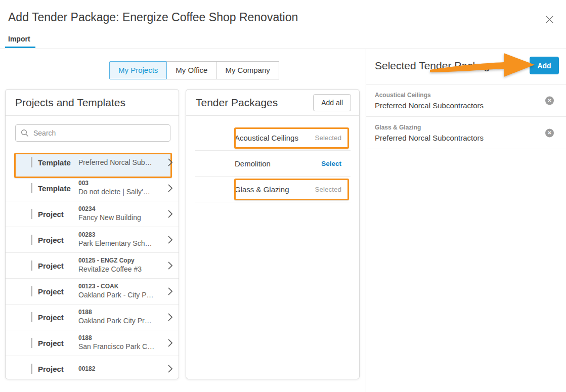 The width and height of the screenshot is (566, 392). Describe the element at coordinates (458, 127) in the screenshot. I see `selected-item-package: Glass & Glazing` at that location.